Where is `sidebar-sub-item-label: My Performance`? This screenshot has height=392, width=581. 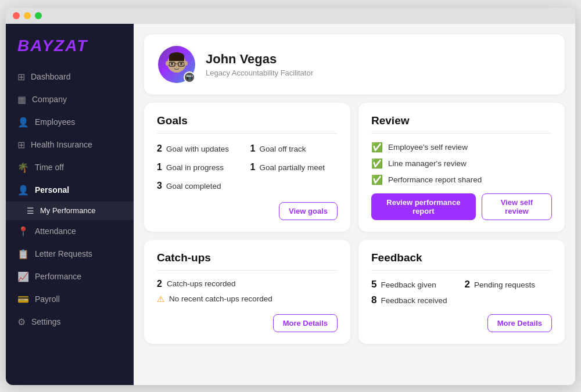 sidebar-sub-item-label: My Performance is located at coordinates (67, 210).